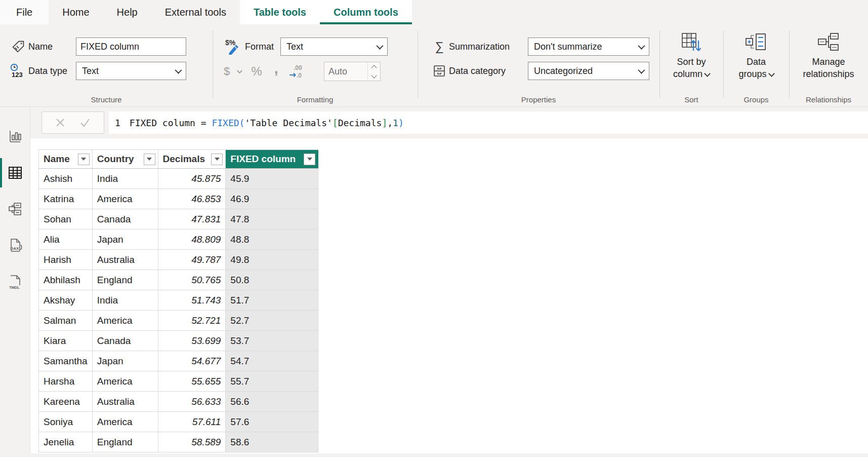 This screenshot has height=457, width=868. I want to click on table-cell: Australia, so click(126, 401).